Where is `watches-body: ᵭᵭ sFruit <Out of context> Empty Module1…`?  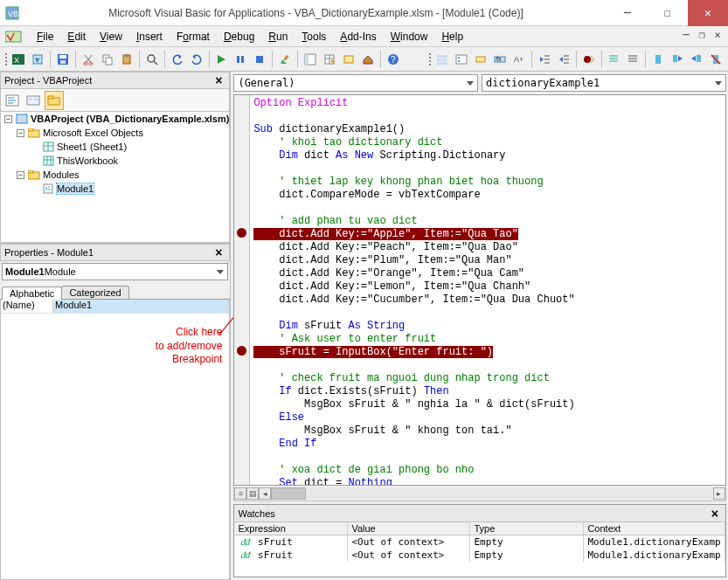
watches-body: ᵭᵭ sFruit <Out of context> Empty Module1… is located at coordinates (479, 556).